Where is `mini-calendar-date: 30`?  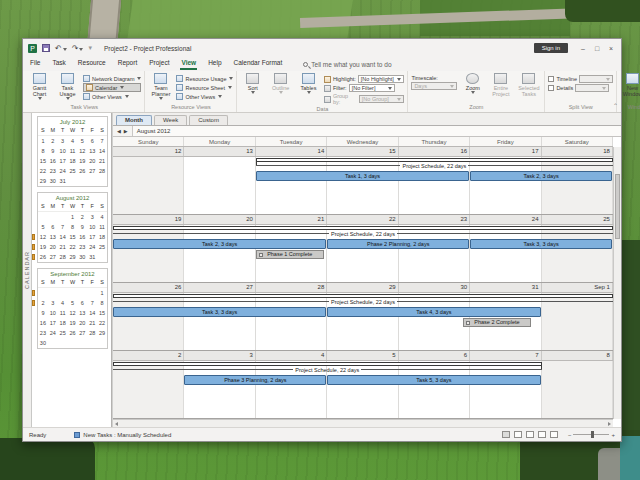
mini-calendar-date: 30 is located at coordinates (53, 181).